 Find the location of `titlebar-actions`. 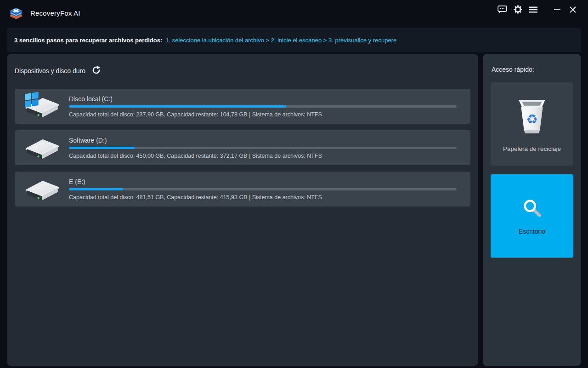

titlebar-actions is located at coordinates (537, 10).